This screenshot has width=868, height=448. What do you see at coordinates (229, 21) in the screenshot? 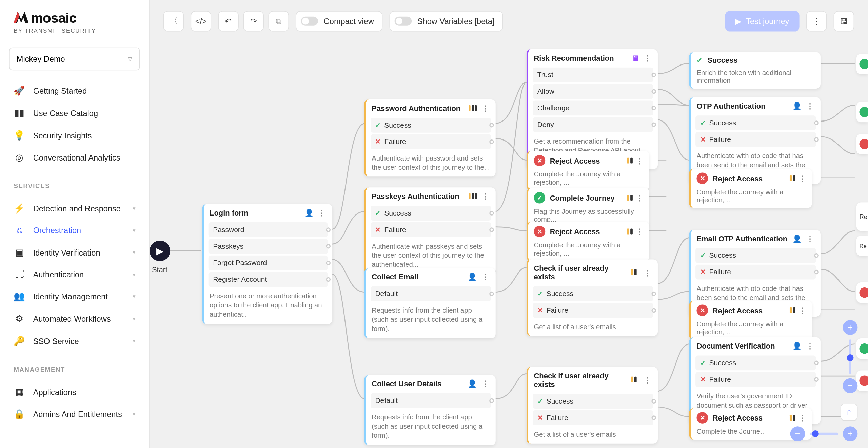
I see `undo-button: ↶` at bounding box center [229, 21].